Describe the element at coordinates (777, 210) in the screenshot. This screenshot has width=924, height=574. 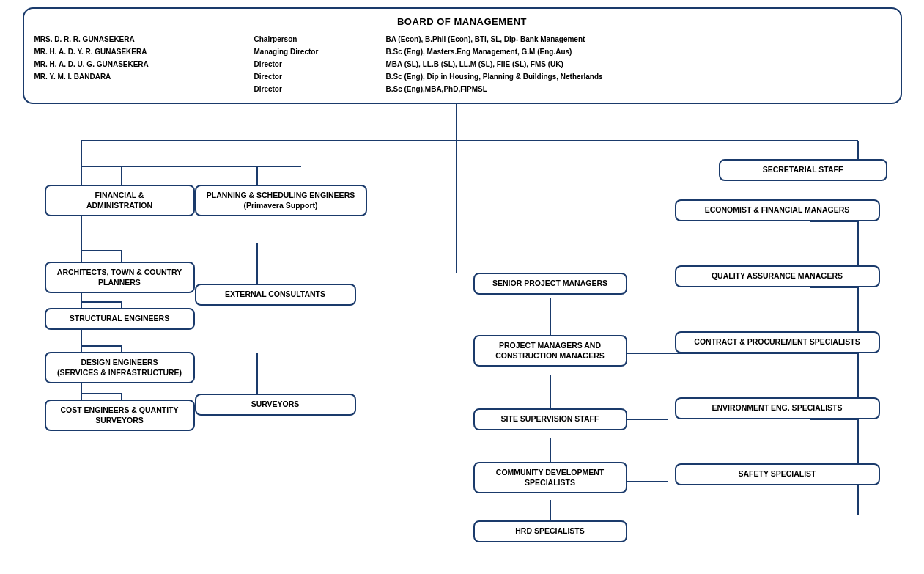
I see `economist-box: ECONOMIST & FINANCIAL MANAGERS` at that location.